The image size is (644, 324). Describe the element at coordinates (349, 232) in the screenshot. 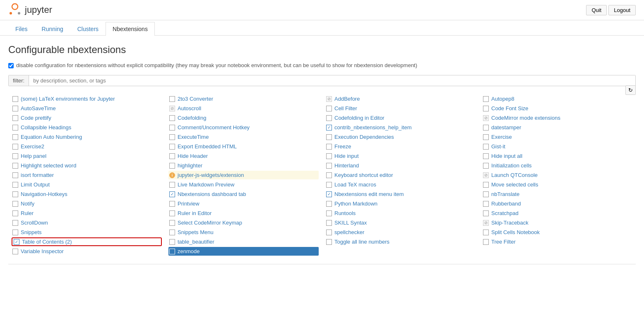

I see `ext-link: spellchecker` at that location.